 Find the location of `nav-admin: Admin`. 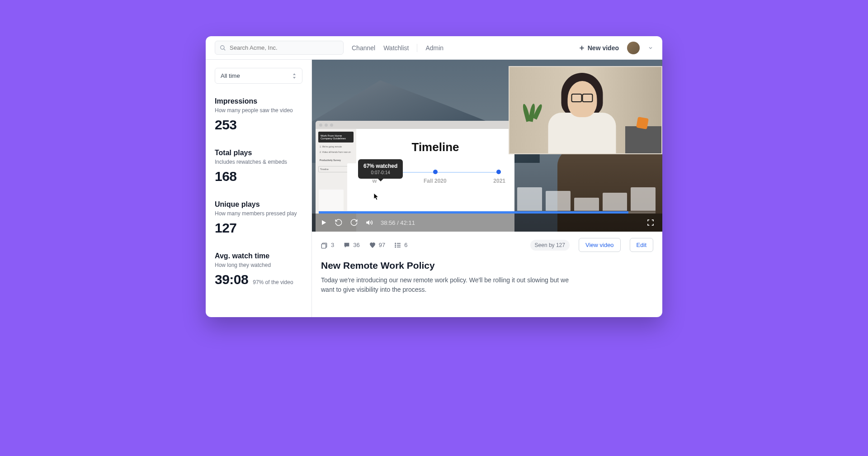

nav-admin: Admin is located at coordinates (434, 48).